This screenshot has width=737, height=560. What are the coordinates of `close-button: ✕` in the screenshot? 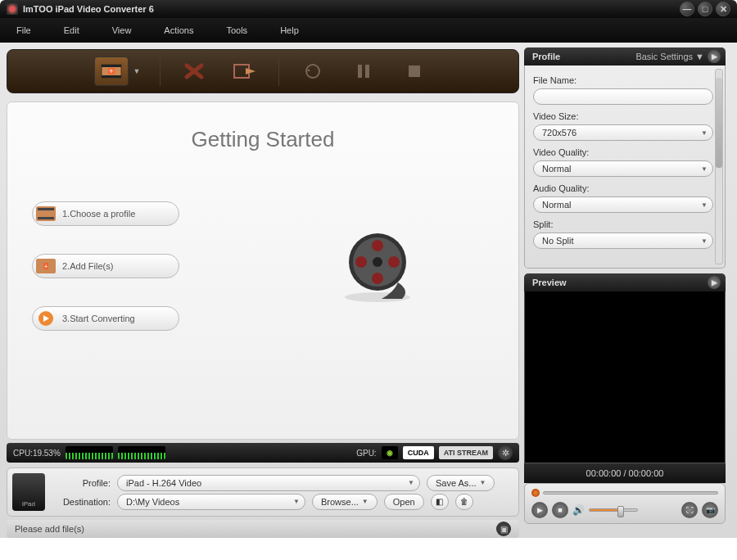 It's located at (723, 9).